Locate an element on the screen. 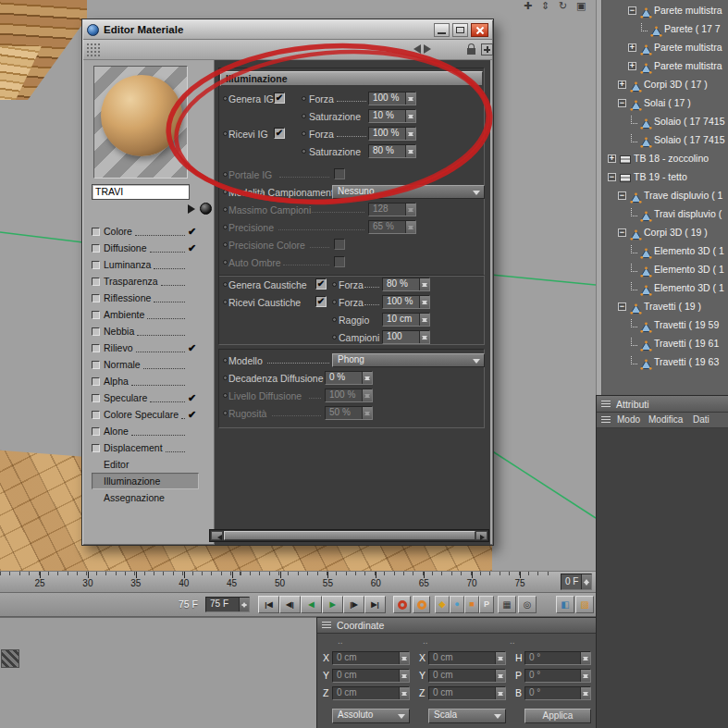  genera-ig-saturazione-field: 10 % is located at coordinates (392, 117).